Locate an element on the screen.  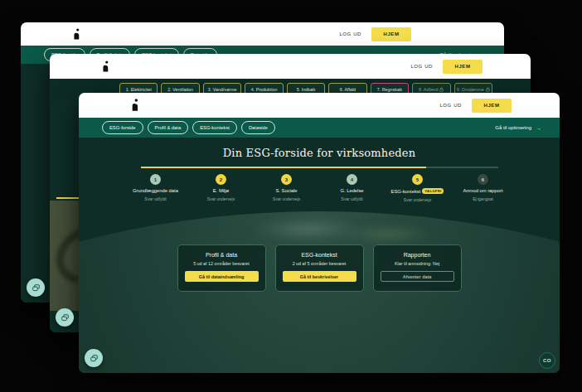
card-title: ESG-kontekst is located at coordinates (320, 255).